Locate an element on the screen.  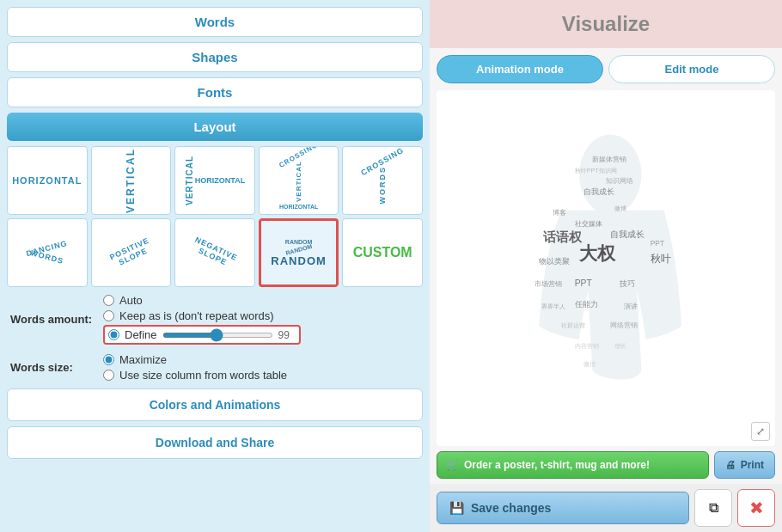
svg-text: 秋叶 is located at coordinates (661, 259).